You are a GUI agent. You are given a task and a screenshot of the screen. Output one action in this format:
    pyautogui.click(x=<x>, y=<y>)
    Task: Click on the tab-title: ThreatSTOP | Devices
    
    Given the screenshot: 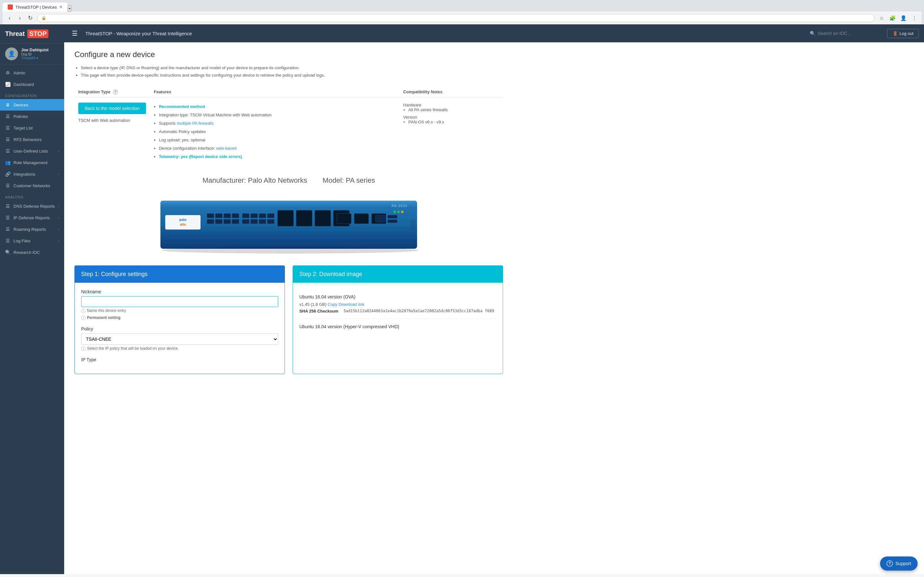 What is the action you would take?
    pyautogui.click(x=36, y=7)
    